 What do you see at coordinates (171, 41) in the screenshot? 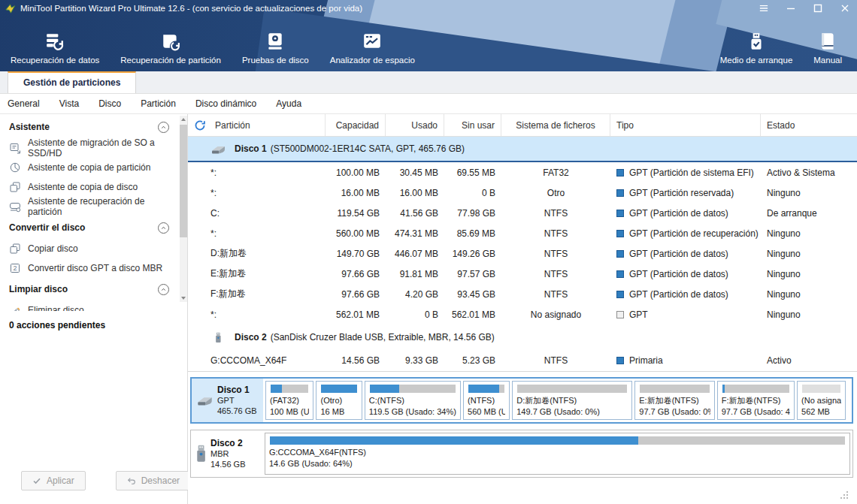
I see `partition-recovery-icon` at bounding box center [171, 41].